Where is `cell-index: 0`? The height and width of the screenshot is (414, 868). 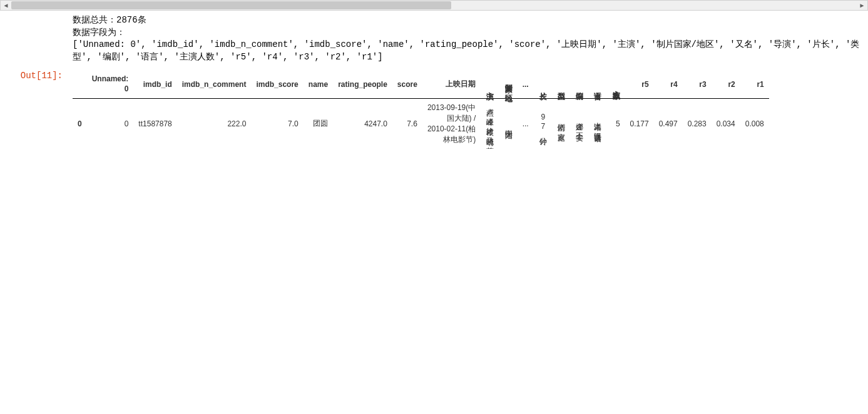 cell-index: 0 is located at coordinates (80, 124).